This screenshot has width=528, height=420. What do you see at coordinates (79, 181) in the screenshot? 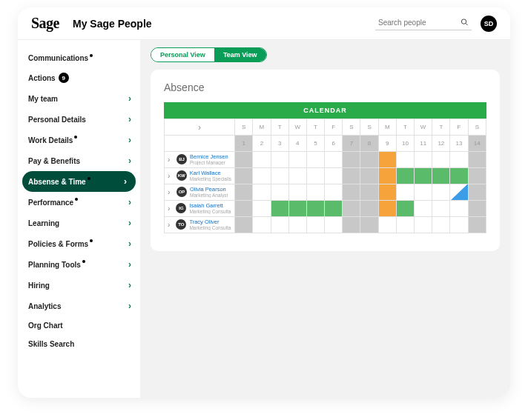
I see `sidebar-item-absense-time: Absense & Time›` at bounding box center [79, 181].